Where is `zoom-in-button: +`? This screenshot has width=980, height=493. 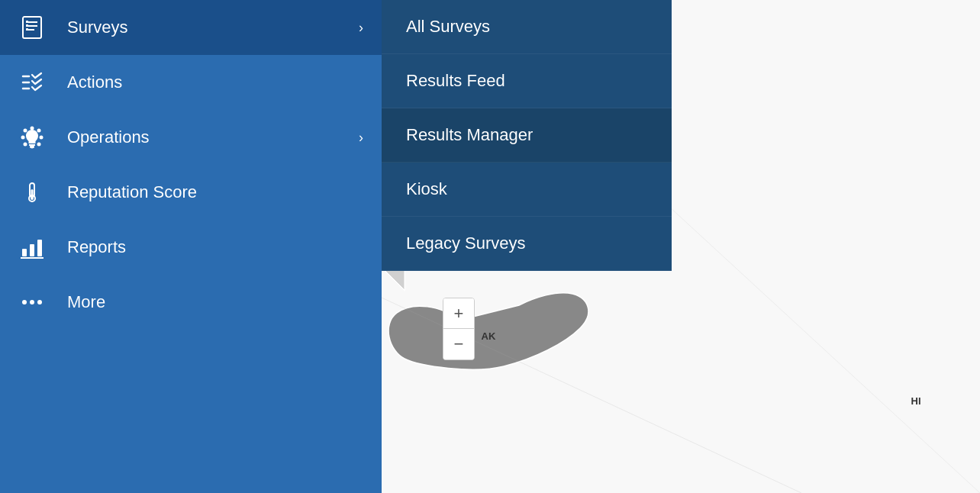
zoom-in-button: + is located at coordinates (459, 314).